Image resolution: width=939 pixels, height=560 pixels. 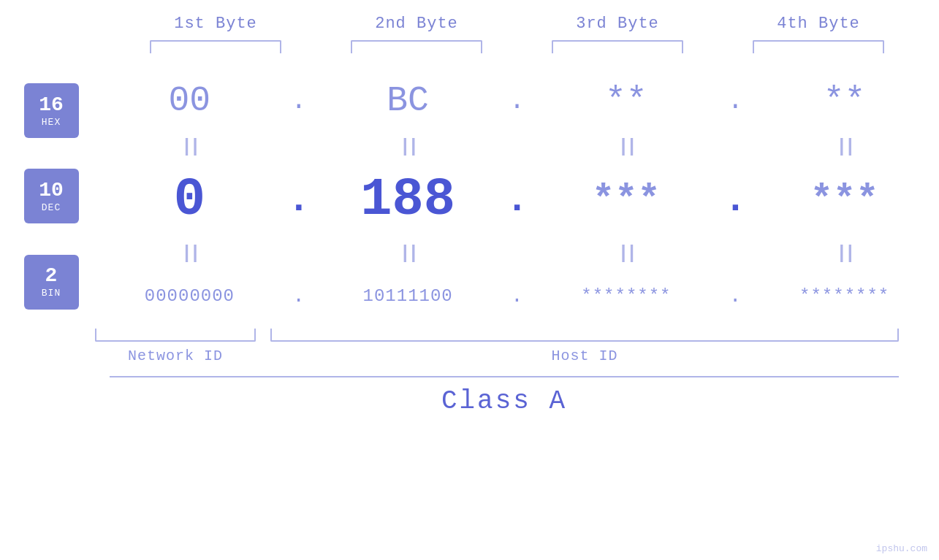 What do you see at coordinates (504, 396) in the screenshot?
I see `class-line-wrap: Class A` at bounding box center [504, 396].